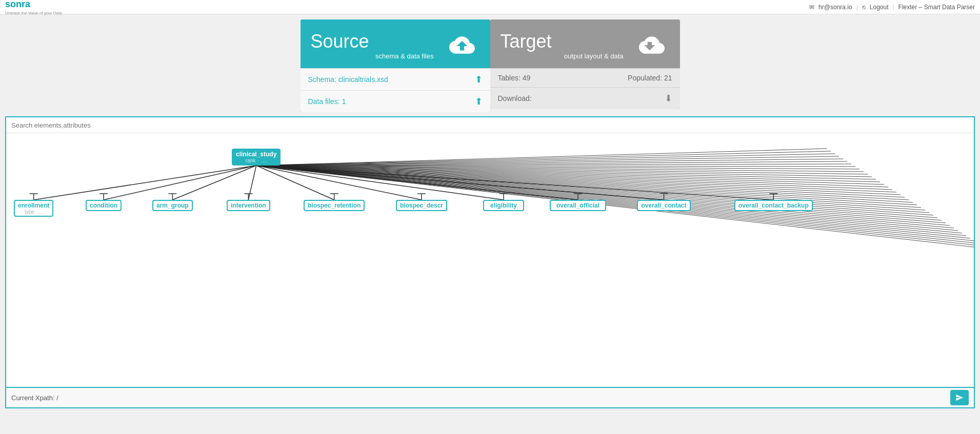 Image resolution: width=980 pixels, height=434 pixels. I want to click on root-node-label: clinical_study, so click(256, 154).